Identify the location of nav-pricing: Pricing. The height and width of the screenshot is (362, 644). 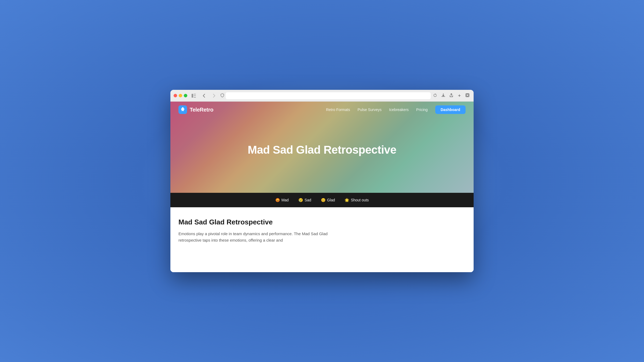
(422, 110).